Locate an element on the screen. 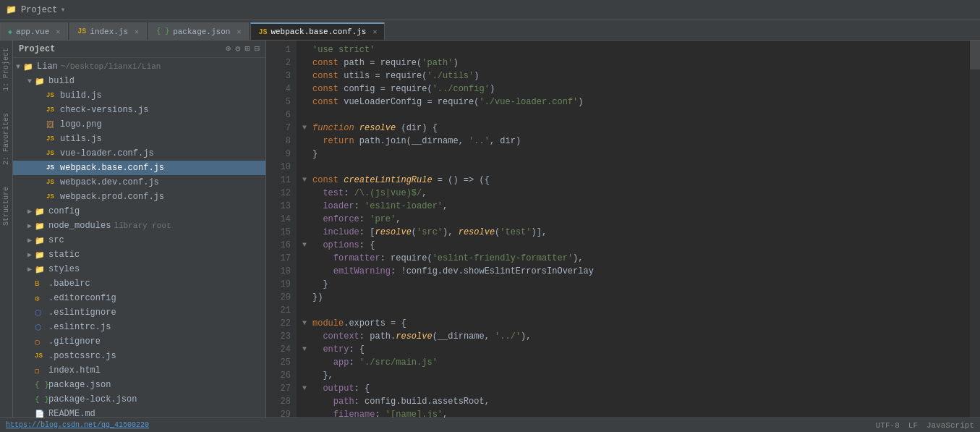 The width and height of the screenshot is (980, 432). code-text-23: context: path.resolve(__dirname, '../'), is located at coordinates (422, 336).